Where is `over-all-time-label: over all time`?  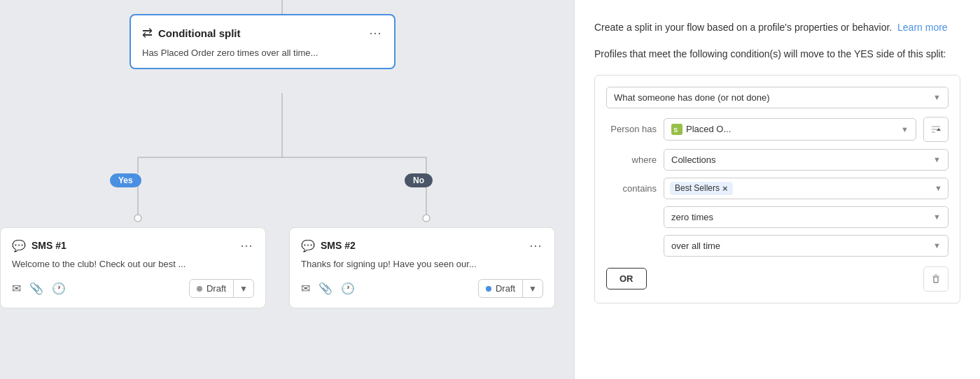 over-all-time-label: over all time is located at coordinates (696, 246).